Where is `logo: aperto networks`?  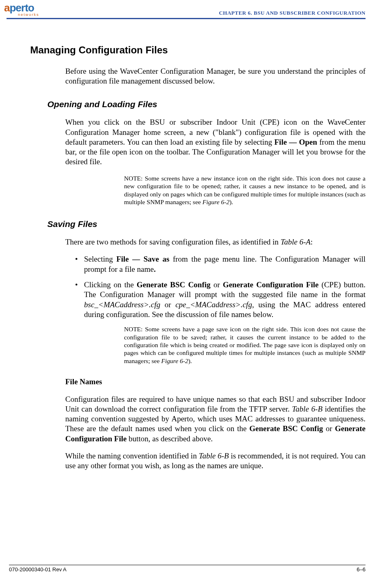 logo: aperto networks is located at coordinates (22, 9).